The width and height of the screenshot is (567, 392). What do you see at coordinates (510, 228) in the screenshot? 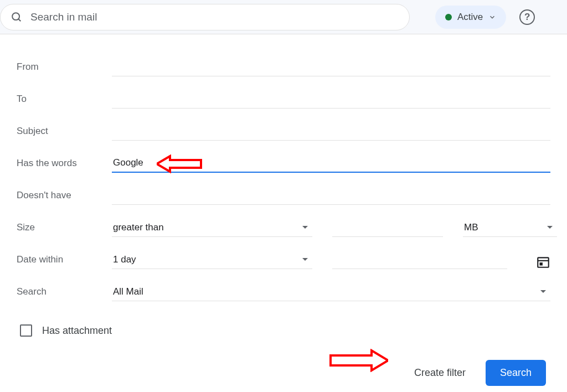
I see `size-unit-select: MB` at bounding box center [510, 228].